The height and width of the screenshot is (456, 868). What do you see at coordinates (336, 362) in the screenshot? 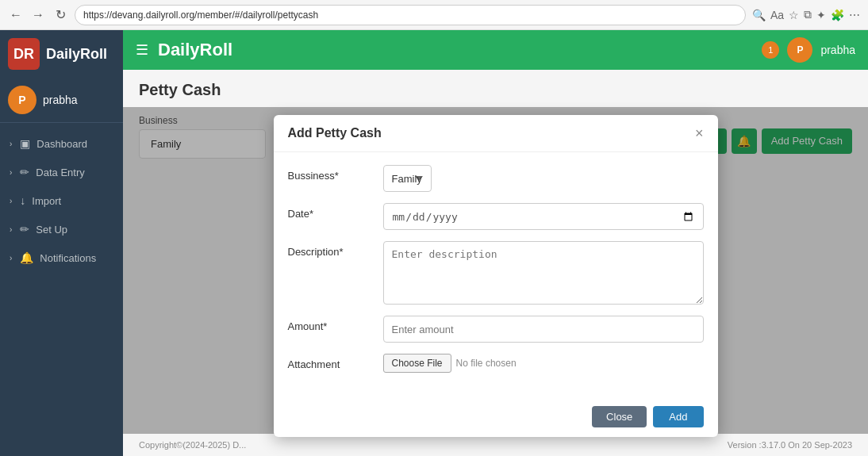
I see `attachment-field-label: Attachment` at bounding box center [336, 362].